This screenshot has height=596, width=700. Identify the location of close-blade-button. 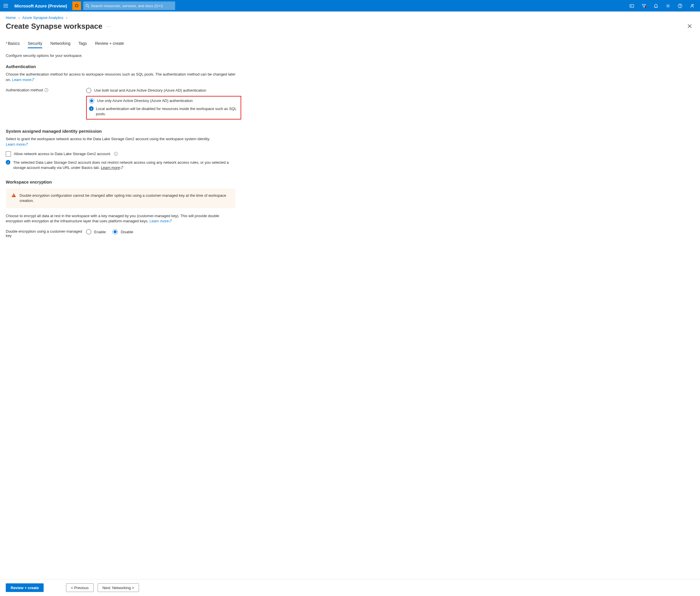
(690, 26).